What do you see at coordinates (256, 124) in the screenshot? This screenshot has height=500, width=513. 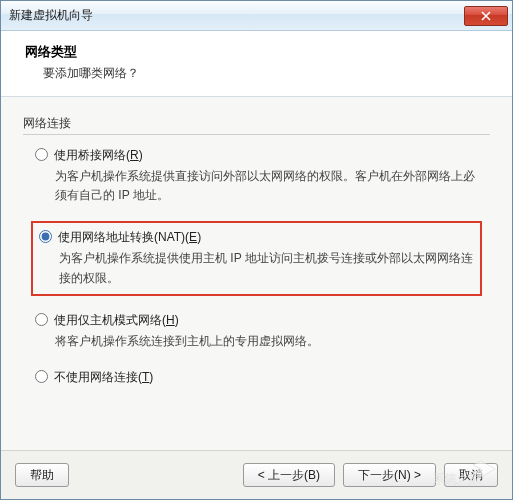 I see `group-label: 网络连接` at bounding box center [256, 124].